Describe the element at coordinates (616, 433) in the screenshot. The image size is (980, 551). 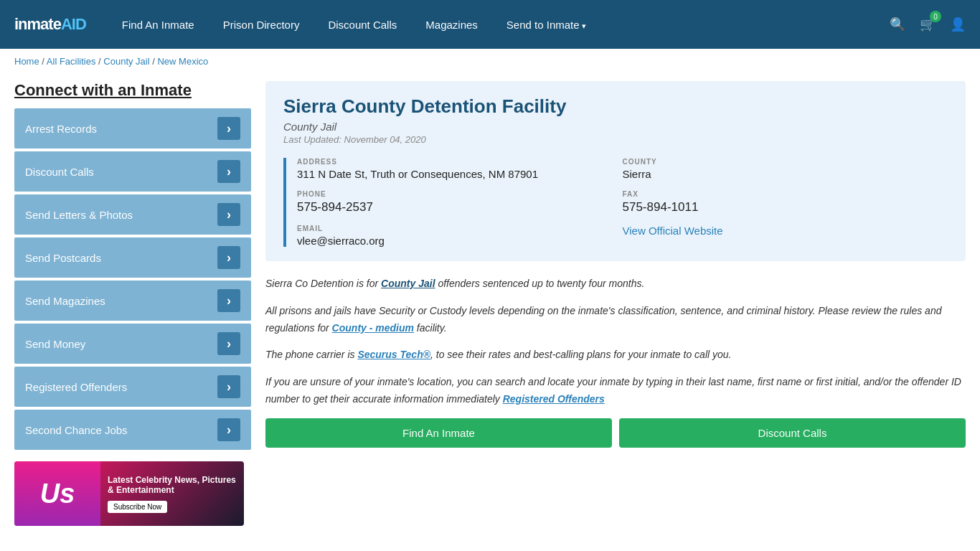
I see `bottom-buttons: Find An Inmate Discount Calls` at that location.